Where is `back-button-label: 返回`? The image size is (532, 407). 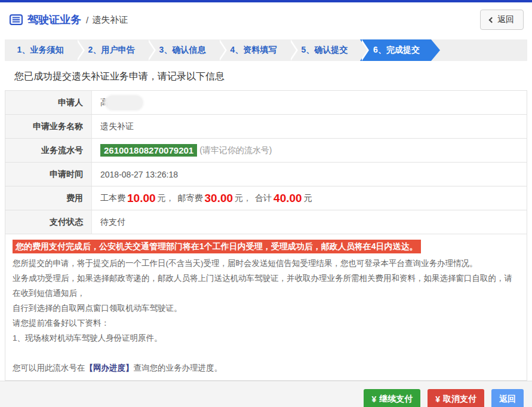
back-button-label: 返回 is located at coordinates (506, 20).